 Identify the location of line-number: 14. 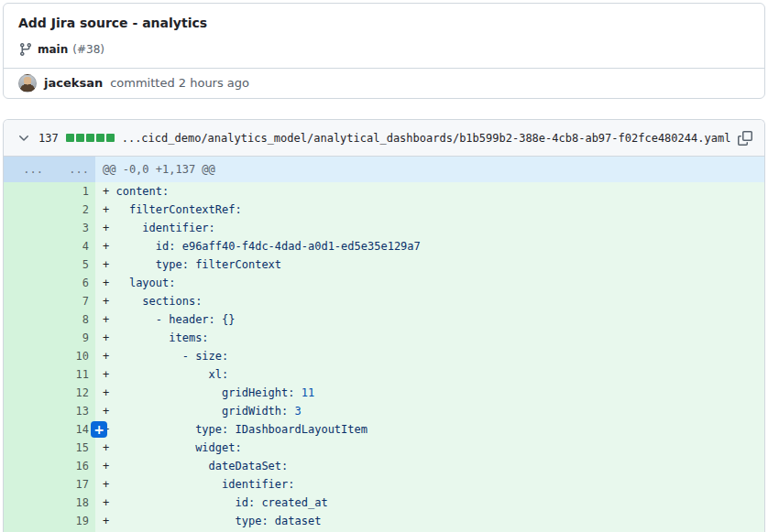
(72, 429).